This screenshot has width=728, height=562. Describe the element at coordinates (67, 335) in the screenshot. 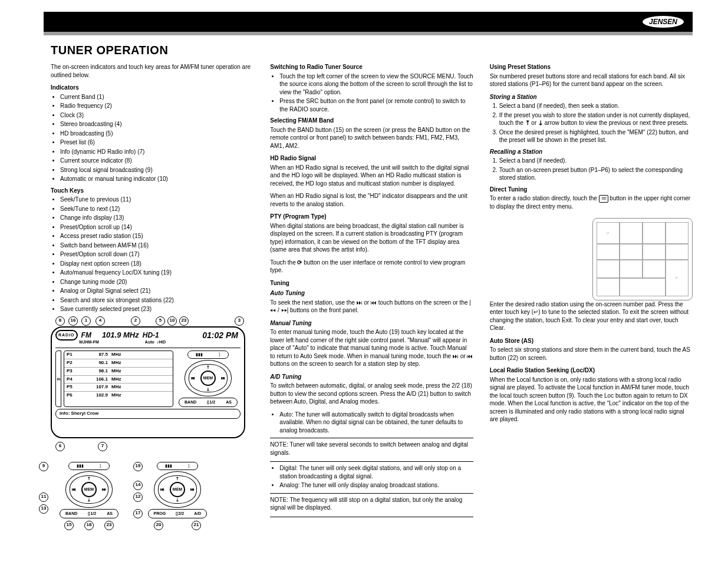

I see `source-indicator: RADIO` at that location.